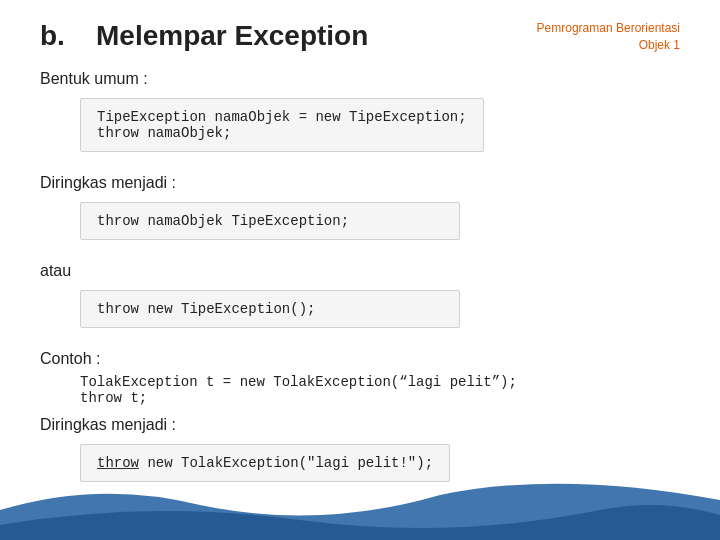  Describe the element at coordinates (164, 133) in the screenshot. I see `code1-line2-text: throw namaObjek;` at that location.